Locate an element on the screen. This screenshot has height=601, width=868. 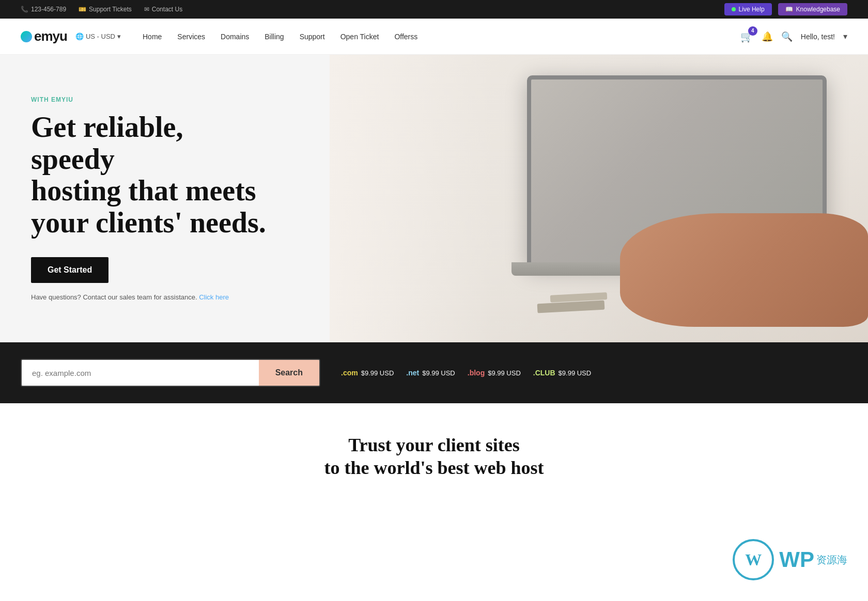
mail-icon: ✉ is located at coordinates (147, 9).